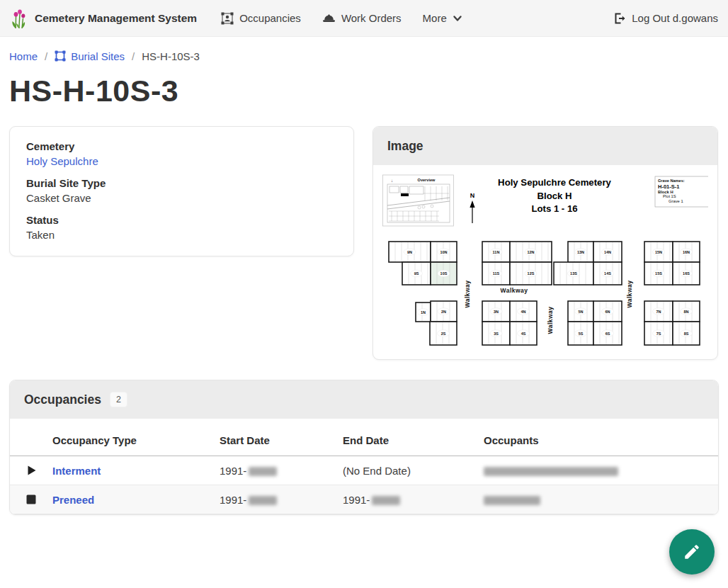 This screenshot has height=588, width=728. What do you see at coordinates (364, 485) in the screenshot?
I see `occupancy-rows: Interment1991-(No End Date)Preneed1991-1…` at bounding box center [364, 485].